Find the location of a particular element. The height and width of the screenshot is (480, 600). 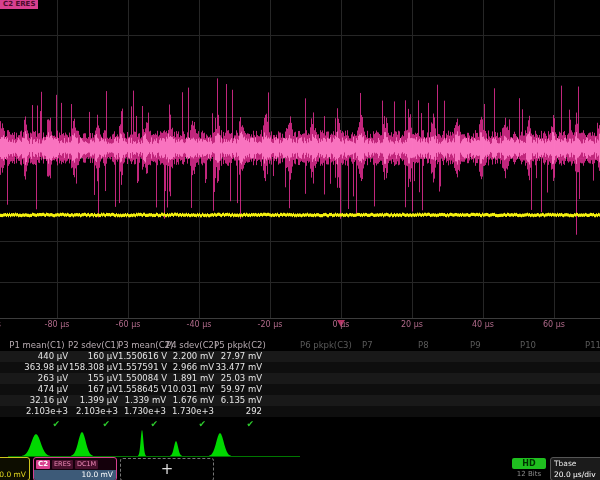

time-axis-label: -40 µs is located at coordinates (199, 324).